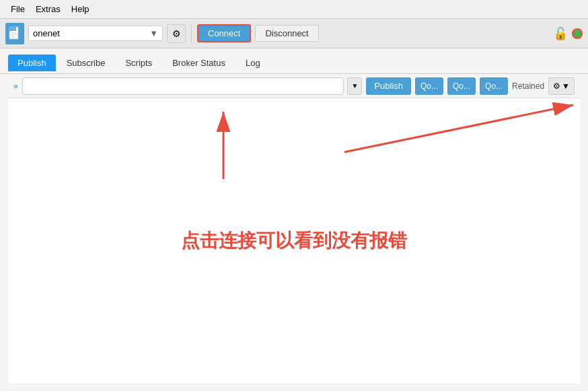 This screenshot has height=391, width=588. Describe the element at coordinates (17, 9) in the screenshot. I see `menu-file: File` at that location.